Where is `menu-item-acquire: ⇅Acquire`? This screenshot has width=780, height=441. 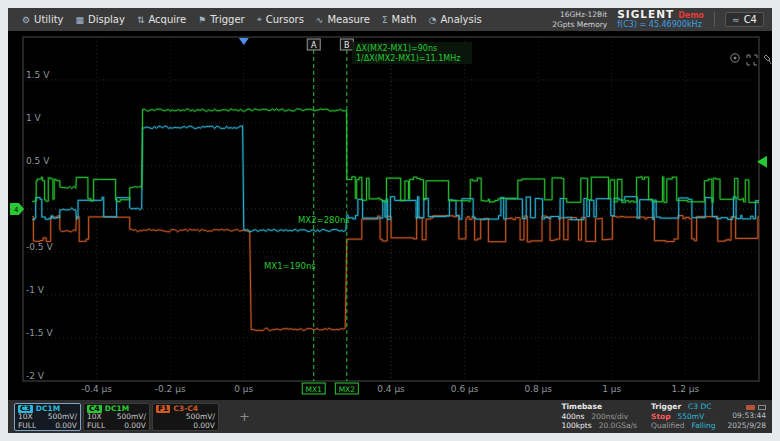
menu-item-acquire: ⇅Acquire is located at coordinates (162, 20).